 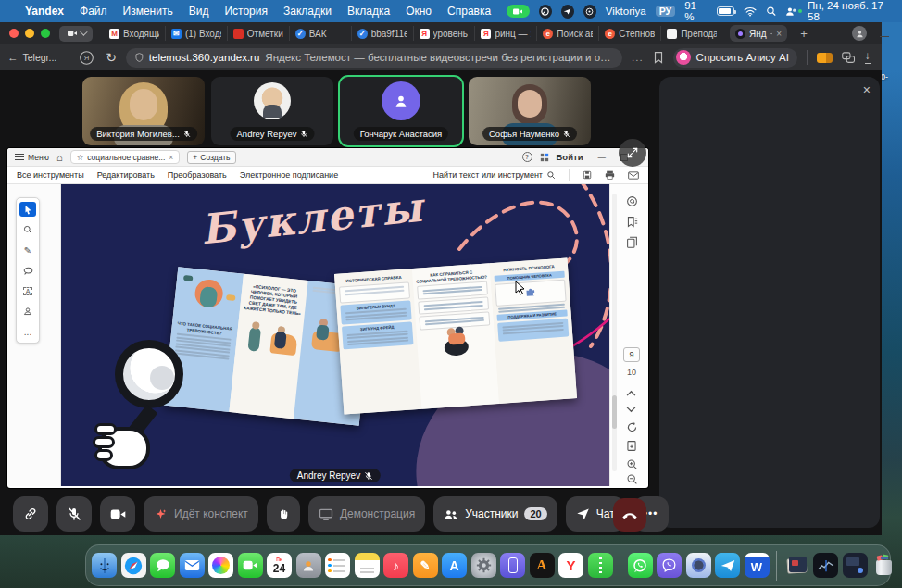 What do you see at coordinates (220, 565) in the screenshot?
I see `dock-photos-icon` at bounding box center [220, 565].